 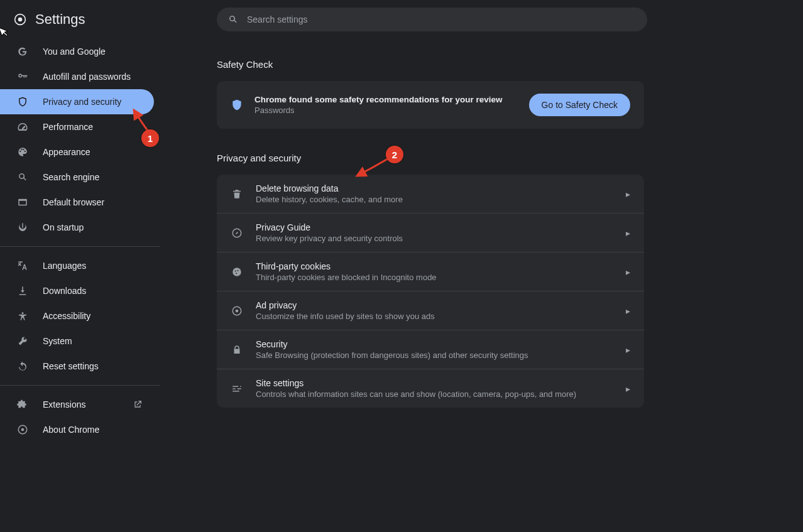 I want to click on row-site-settings: Site settings Controls what information …, so click(x=430, y=388).